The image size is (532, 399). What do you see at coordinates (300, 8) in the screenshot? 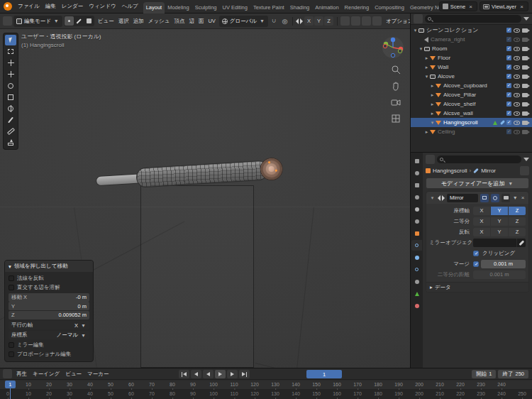
I see `workspace-tab-shading: Shading` at bounding box center [300, 8].